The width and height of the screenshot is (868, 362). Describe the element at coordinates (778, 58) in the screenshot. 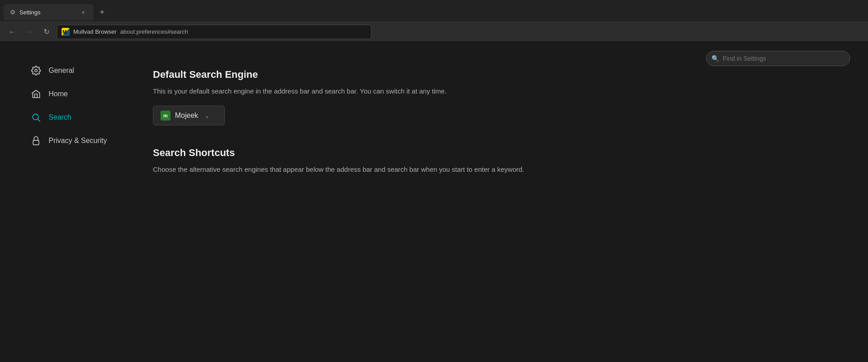

I see `find-in-settings-input` at that location.